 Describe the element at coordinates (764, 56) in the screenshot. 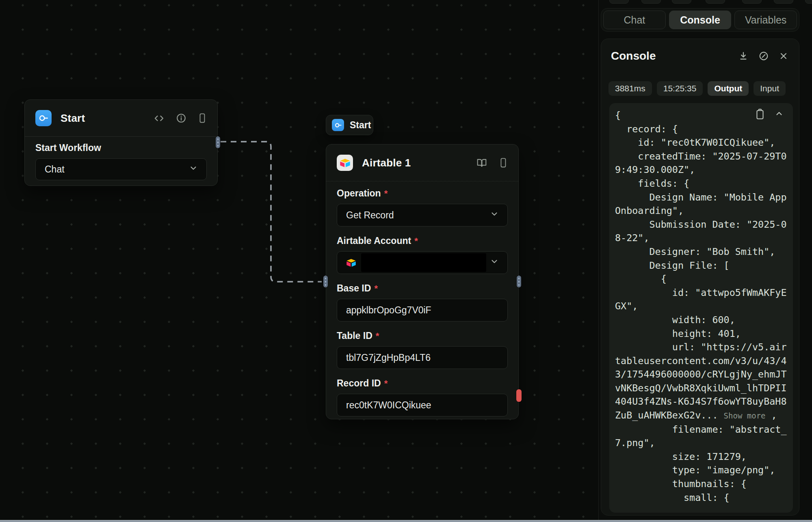

I see `clear-console-icon` at that location.